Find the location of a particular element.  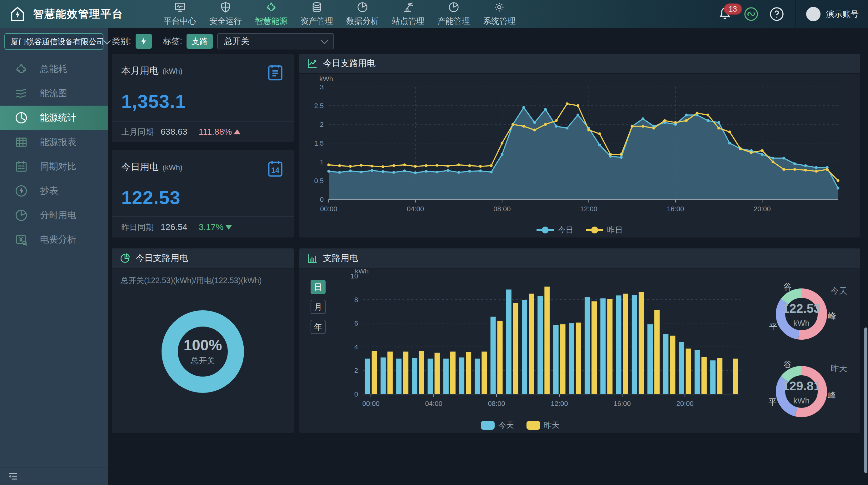

gear-icon is located at coordinates (499, 7).